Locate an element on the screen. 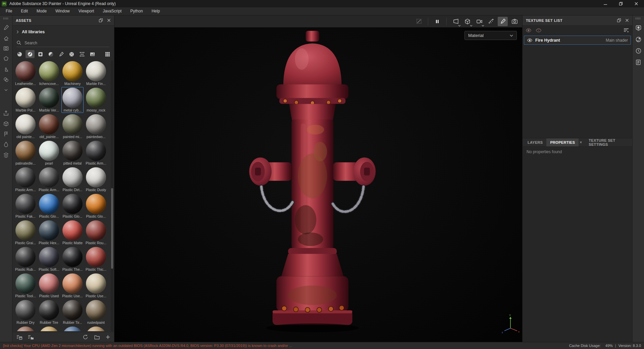 This screenshot has width=644, height=349. asset-tile: Plastic Fak... is located at coordinates (26, 206).